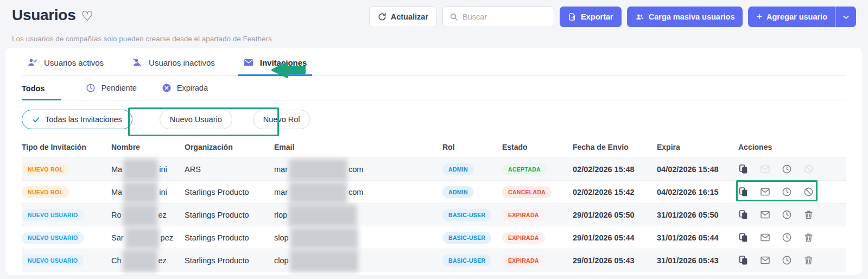 Image resolution: width=868 pixels, height=279 pixels. Describe the element at coordinates (182, 63) in the screenshot. I see `tab-label: Usuarios inactivos` at that location.